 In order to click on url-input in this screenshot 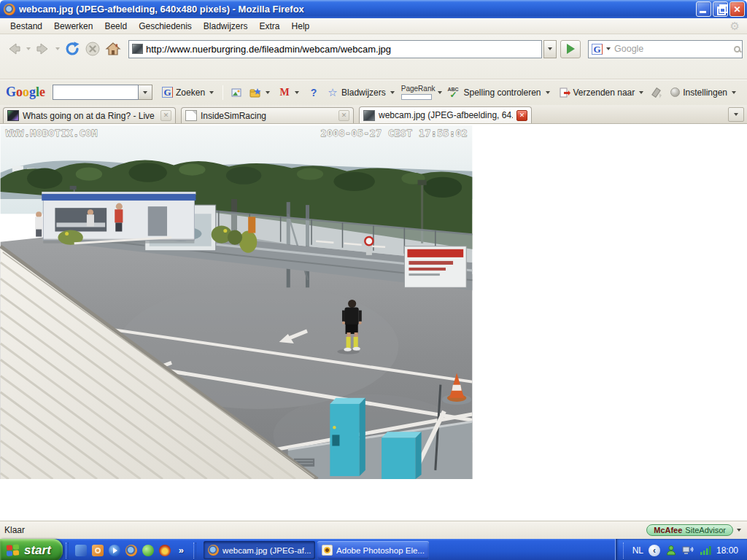, I will do `click(342, 50)`.